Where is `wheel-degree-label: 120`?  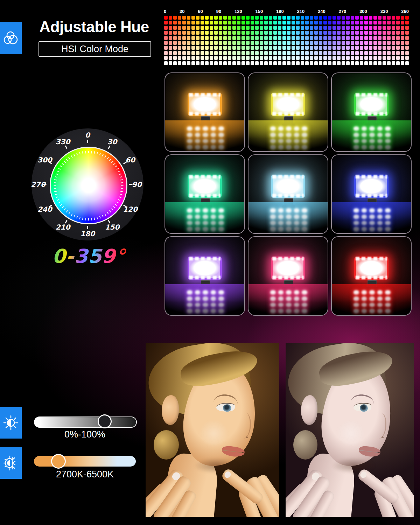
wheel-degree-label: 120 is located at coordinates (130, 209).